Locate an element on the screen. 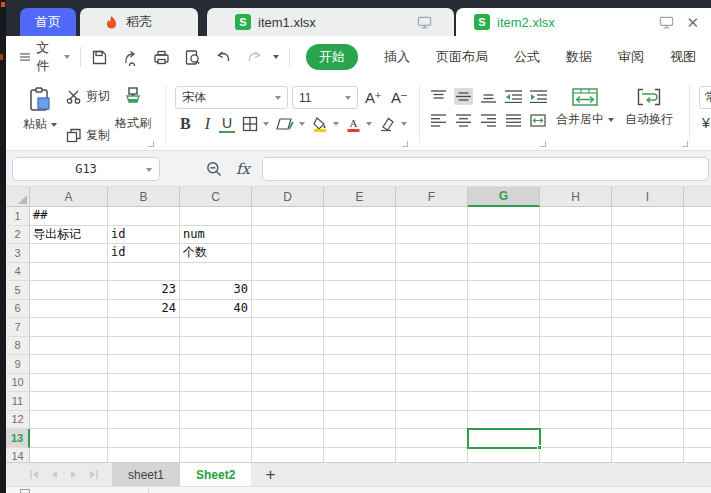 This screenshot has width=711, height=493. name-box: G13 is located at coordinates (86, 169).